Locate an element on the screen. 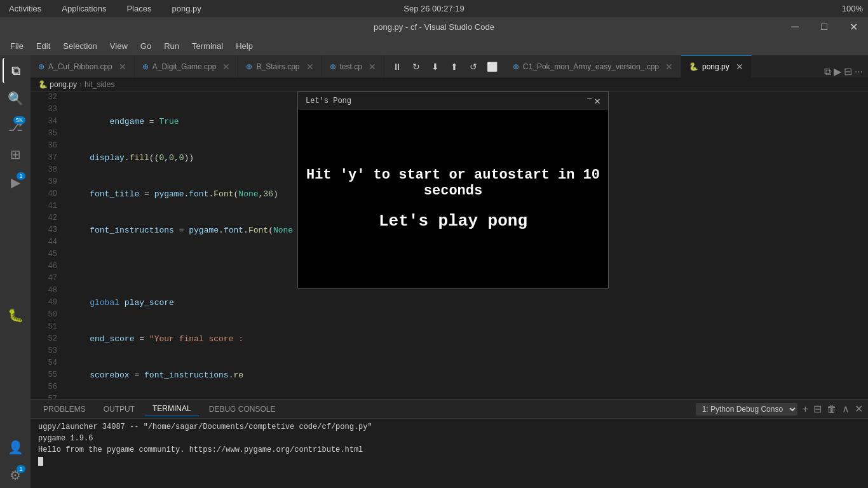 This screenshot has width=868, height=488. breadcrumb-sep: › is located at coordinates (81, 85).